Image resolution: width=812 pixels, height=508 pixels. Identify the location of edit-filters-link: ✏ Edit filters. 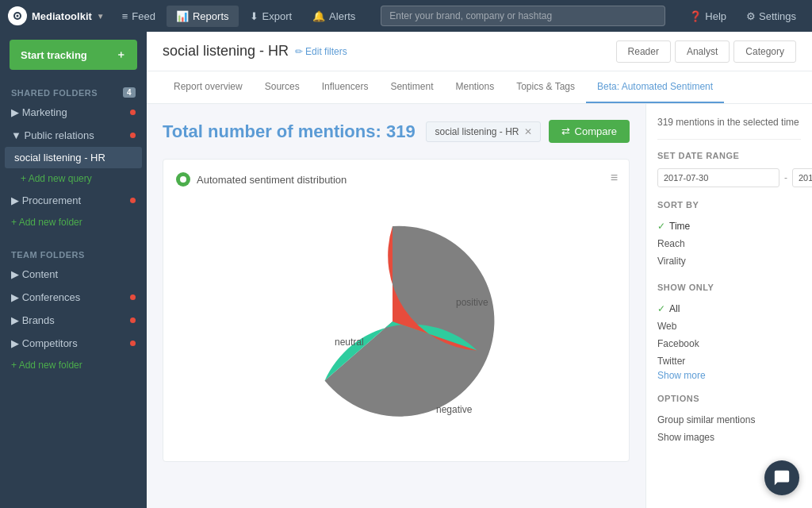
(321, 52).